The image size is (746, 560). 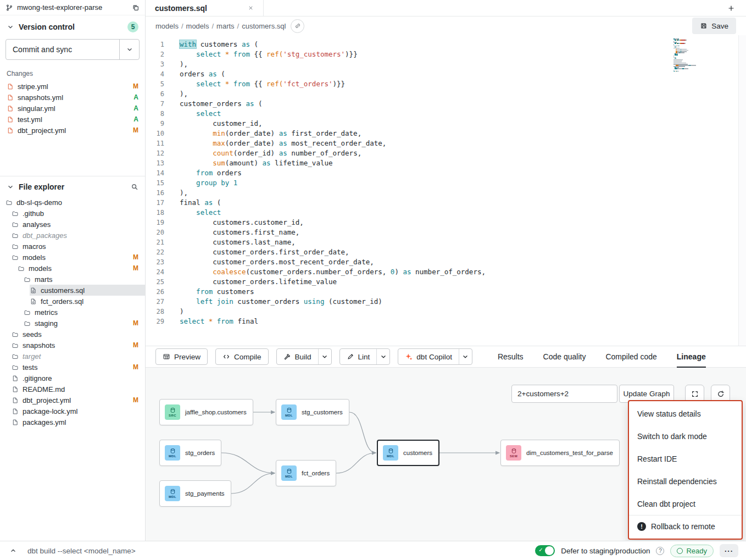 What do you see at coordinates (565, 357) in the screenshot?
I see `tab-code-quality: Code quality` at bounding box center [565, 357].